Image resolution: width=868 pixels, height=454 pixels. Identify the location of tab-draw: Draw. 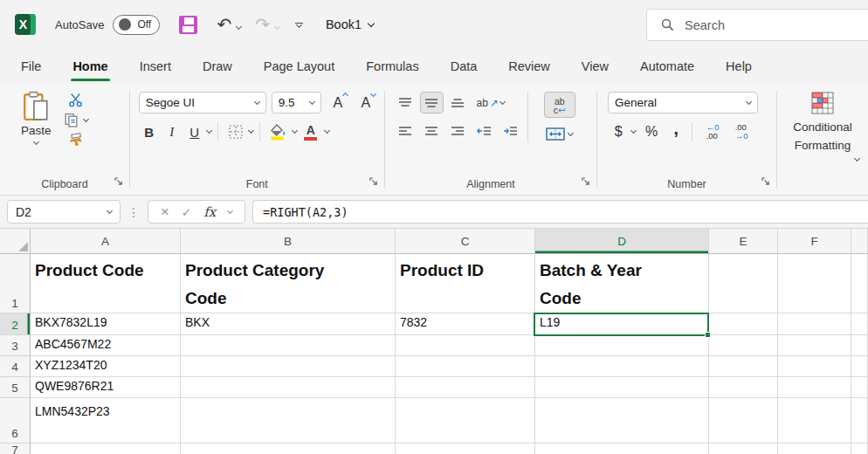
(217, 66).